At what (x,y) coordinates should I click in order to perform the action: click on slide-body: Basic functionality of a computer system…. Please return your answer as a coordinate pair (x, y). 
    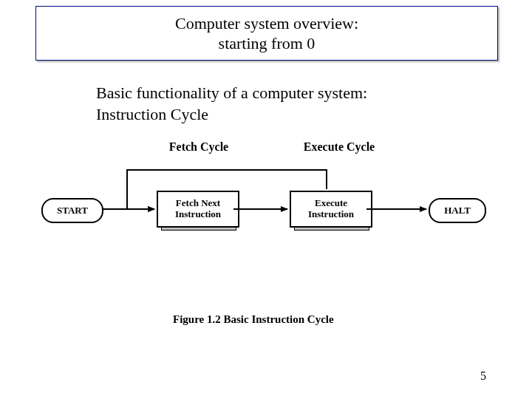
    Looking at the image, I should click on (288, 103).